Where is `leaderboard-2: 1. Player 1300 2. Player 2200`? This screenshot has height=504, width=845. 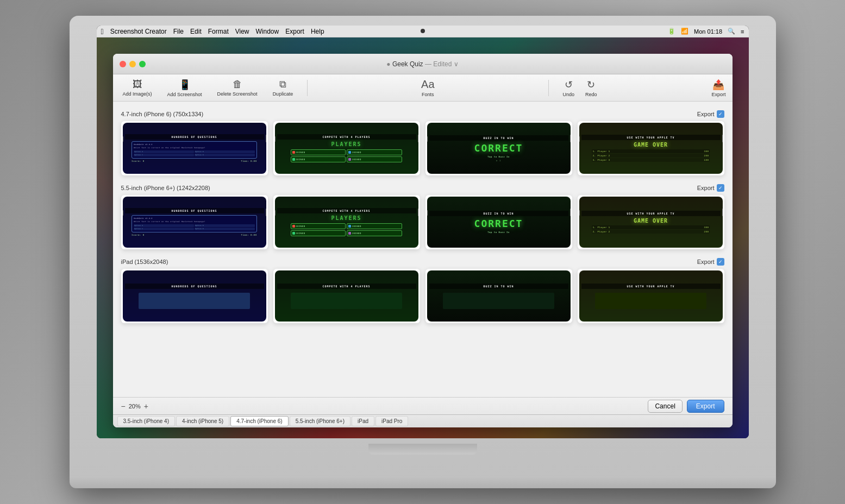 leaderboard-2: 1. Player 1300 2. Player 2200 is located at coordinates (651, 229).